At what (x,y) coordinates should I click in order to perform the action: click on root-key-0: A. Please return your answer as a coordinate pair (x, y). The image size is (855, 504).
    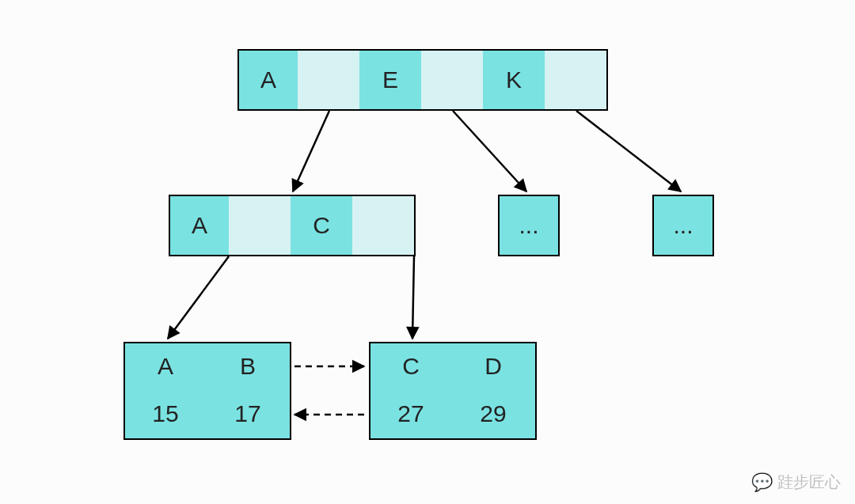
    Looking at the image, I should click on (268, 80).